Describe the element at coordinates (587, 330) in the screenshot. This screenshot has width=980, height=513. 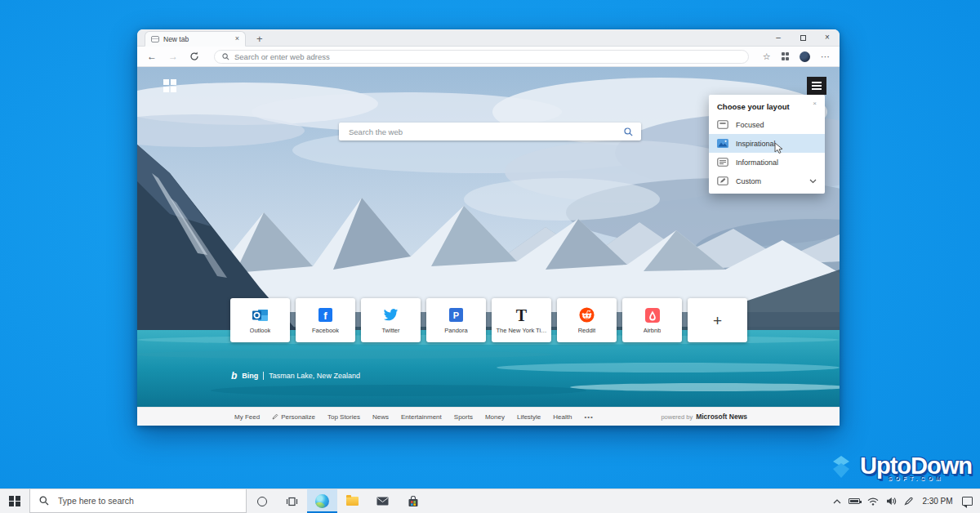
I see `tile-label: Reddit` at that location.